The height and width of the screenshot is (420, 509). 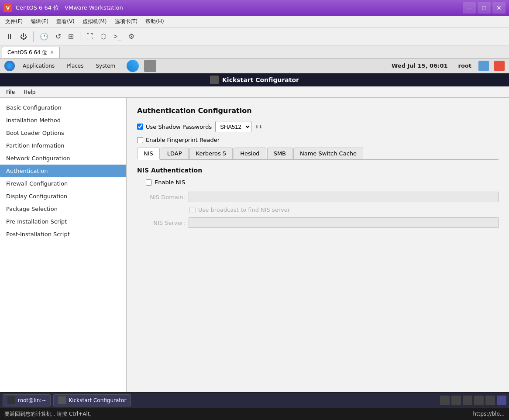 What do you see at coordinates (239, 8) in the screenshot?
I see `window-title: CentOS 6 64 位 - VMware Workstation` at bounding box center [239, 8].